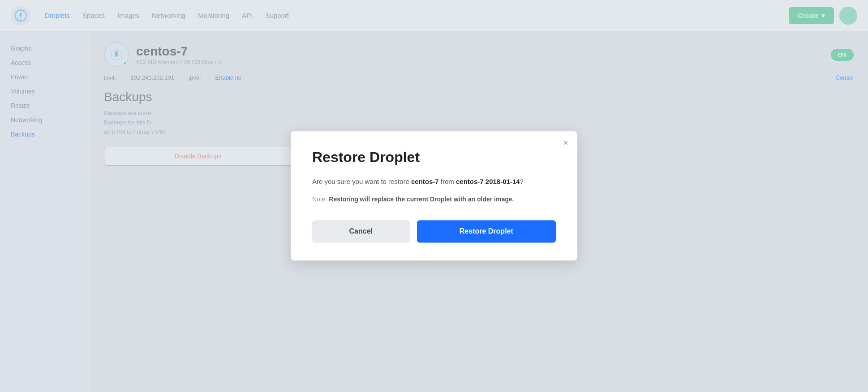  I want to click on modal-close-button: ×, so click(566, 143).